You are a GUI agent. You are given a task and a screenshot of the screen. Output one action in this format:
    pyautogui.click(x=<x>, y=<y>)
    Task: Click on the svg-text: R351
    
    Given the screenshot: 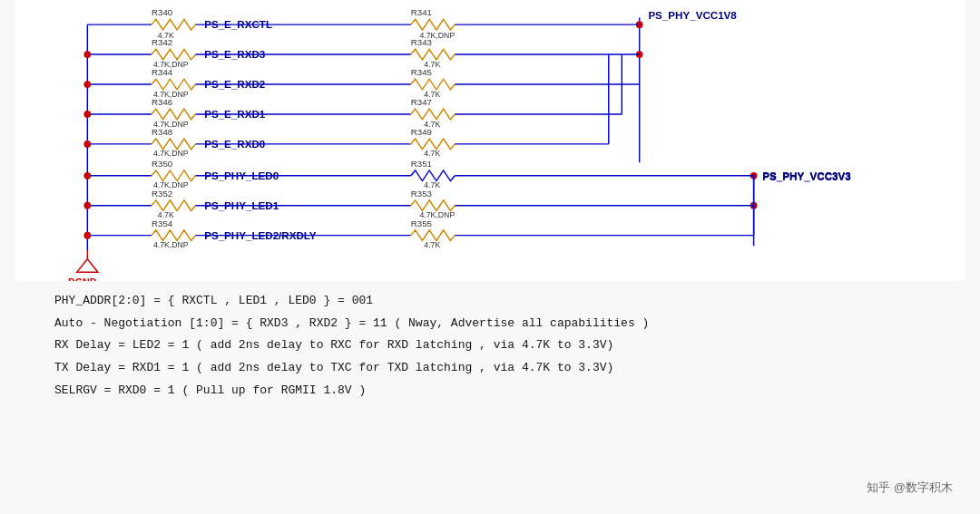 What is the action you would take?
    pyautogui.click(x=421, y=163)
    